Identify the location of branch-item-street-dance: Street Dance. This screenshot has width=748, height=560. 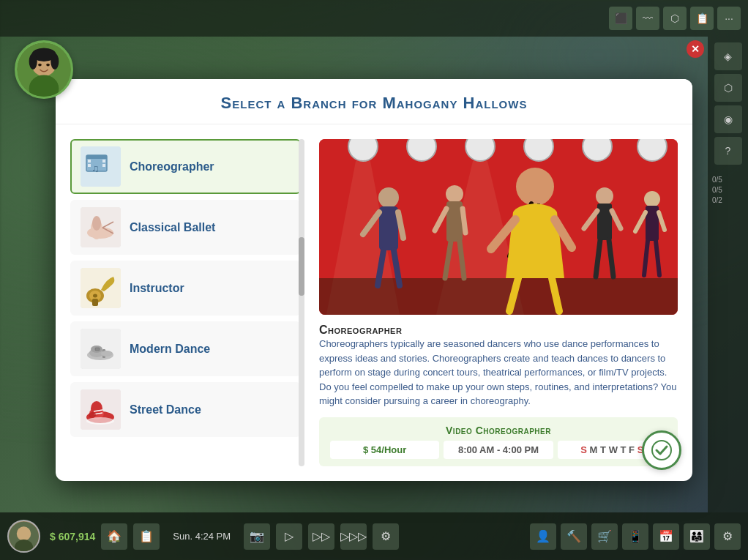
(186, 410).